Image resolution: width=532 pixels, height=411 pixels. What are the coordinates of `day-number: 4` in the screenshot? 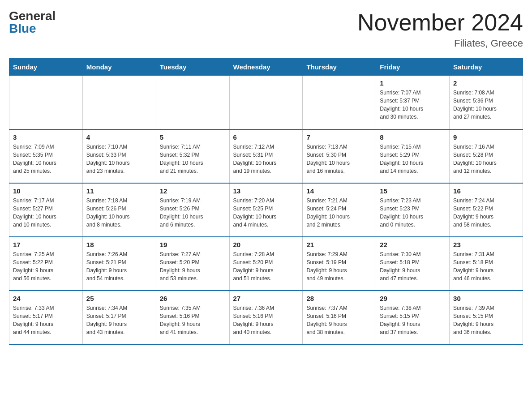 It's located at (119, 137).